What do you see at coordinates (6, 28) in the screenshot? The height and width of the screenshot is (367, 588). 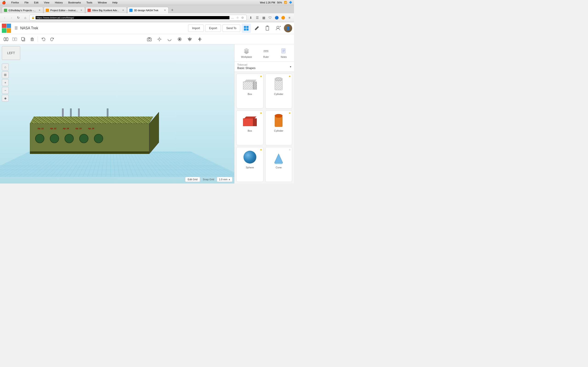 I see `tinkercad-logo` at bounding box center [6, 28].